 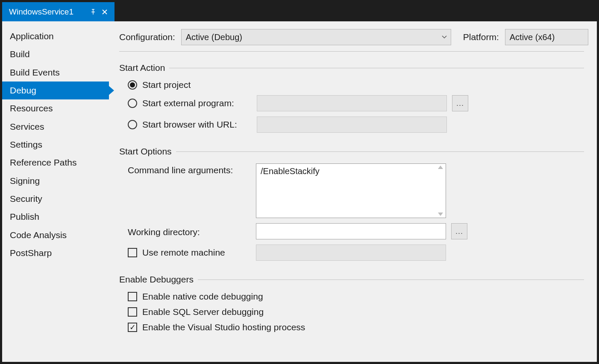 What do you see at coordinates (192, 231) in the screenshot?
I see `workdir-label: Working directory:` at bounding box center [192, 231].